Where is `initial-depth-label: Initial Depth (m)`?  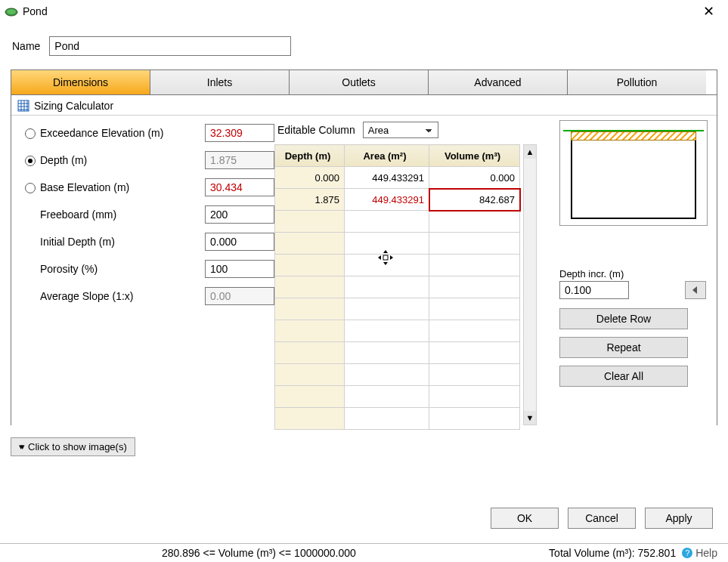 initial-depth-label: Initial Depth (m) is located at coordinates (113, 242).